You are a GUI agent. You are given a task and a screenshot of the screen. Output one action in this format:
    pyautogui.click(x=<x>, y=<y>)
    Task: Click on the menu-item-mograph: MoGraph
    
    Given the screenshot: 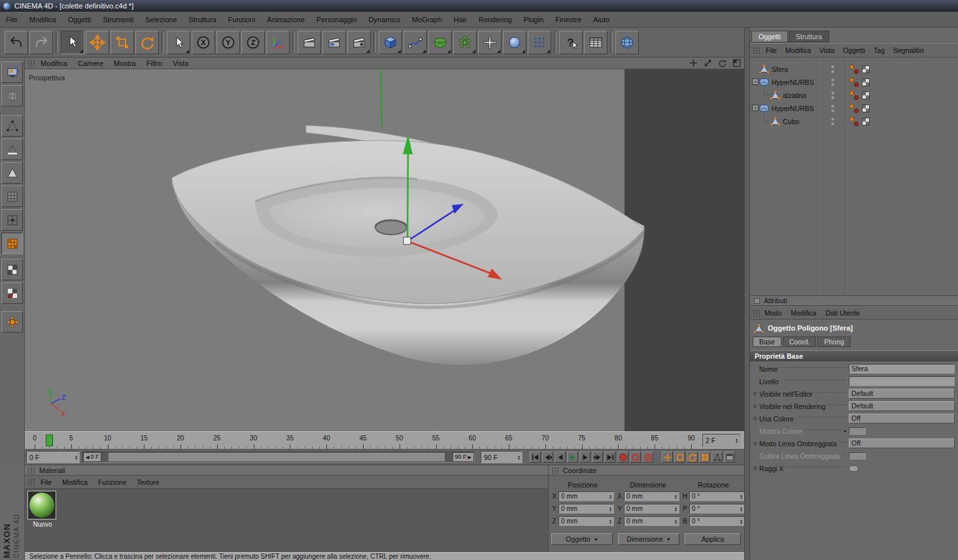 What is the action you would take?
    pyautogui.click(x=427, y=20)
    